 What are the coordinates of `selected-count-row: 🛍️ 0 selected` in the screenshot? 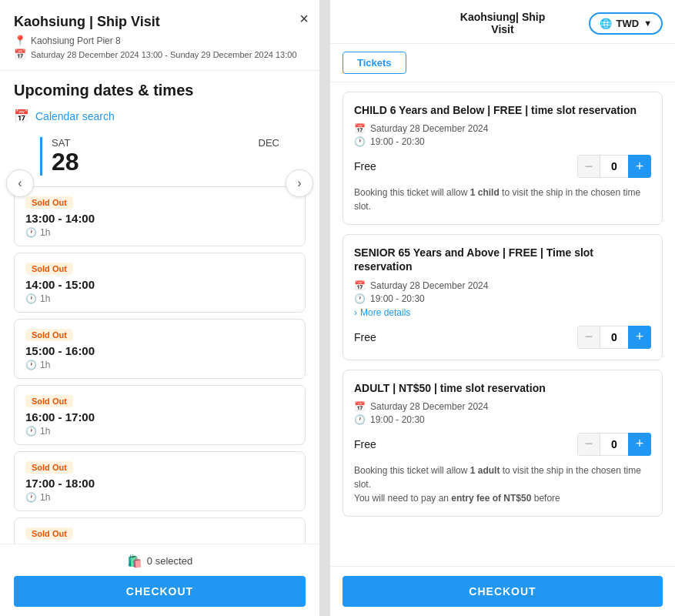 It's located at (160, 561).